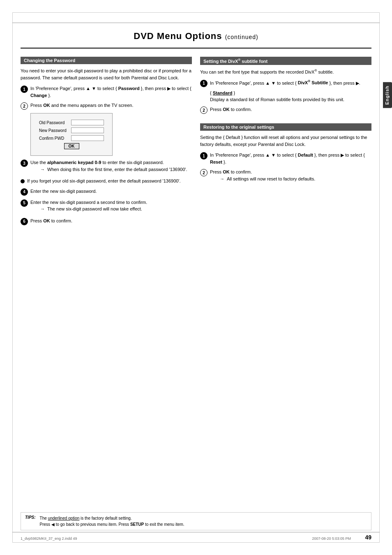 This screenshot has width=392, height=555. Describe the element at coordinates (196, 23) in the screenshot. I see `top-line` at that location.